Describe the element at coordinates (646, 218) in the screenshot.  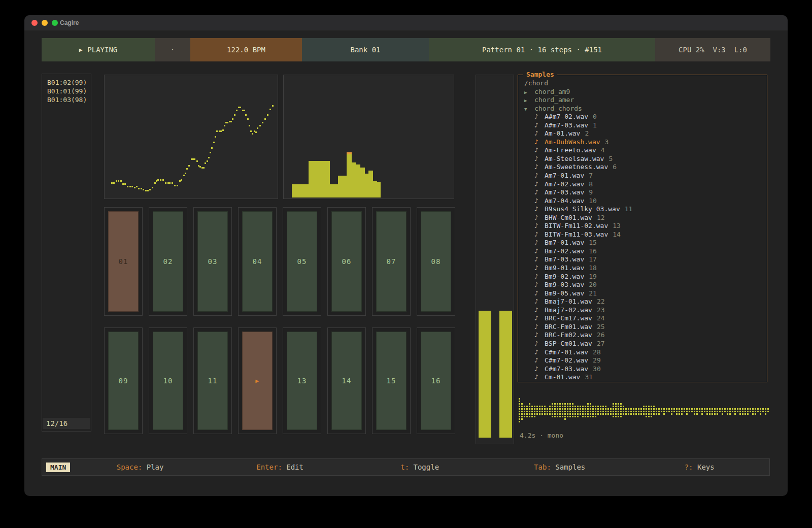
I see `sample-file-12: ♪BHW-Cm01.wav12` at that location.